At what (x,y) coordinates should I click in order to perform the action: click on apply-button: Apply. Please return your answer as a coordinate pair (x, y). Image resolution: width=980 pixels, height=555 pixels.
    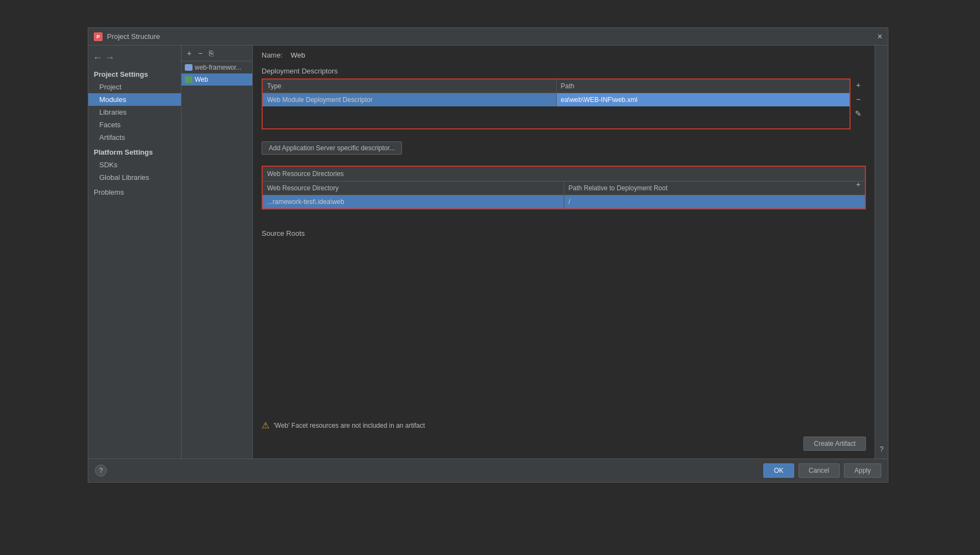
    Looking at the image, I should click on (863, 471).